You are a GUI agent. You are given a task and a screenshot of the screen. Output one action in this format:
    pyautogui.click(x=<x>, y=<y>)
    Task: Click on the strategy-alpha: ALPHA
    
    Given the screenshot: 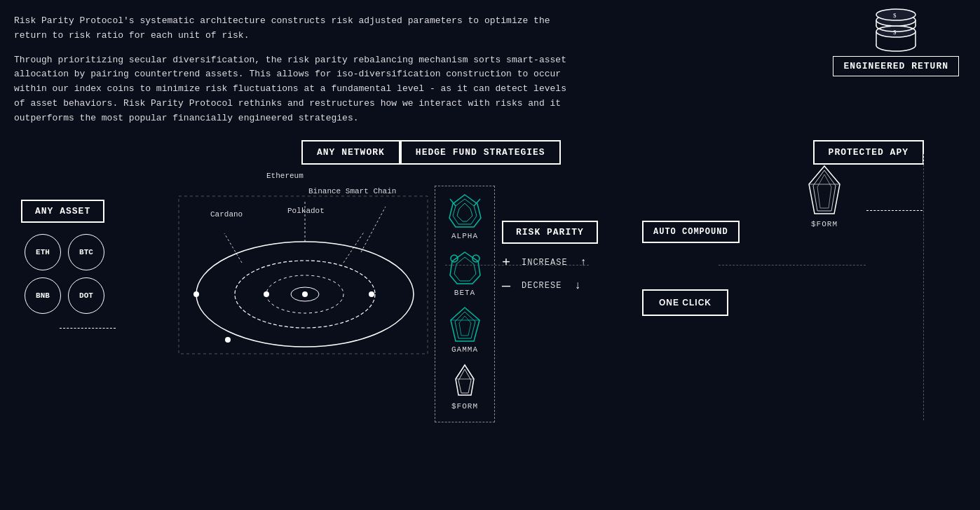 What is the action you would take?
    pyautogui.click(x=465, y=216)
    